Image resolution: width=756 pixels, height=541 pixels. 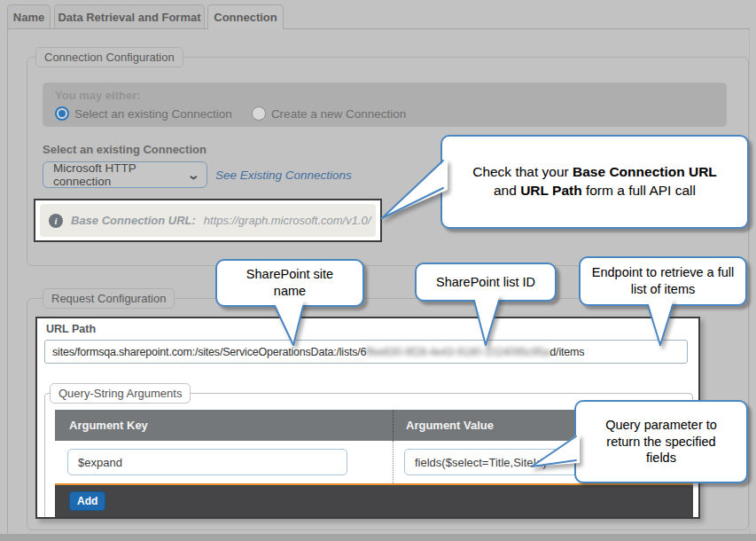 What do you see at coordinates (209, 352) in the screenshot?
I see `url-path-prefix: sites/formsqa.sharepoint.com:/sites/Serv…` at bounding box center [209, 352].